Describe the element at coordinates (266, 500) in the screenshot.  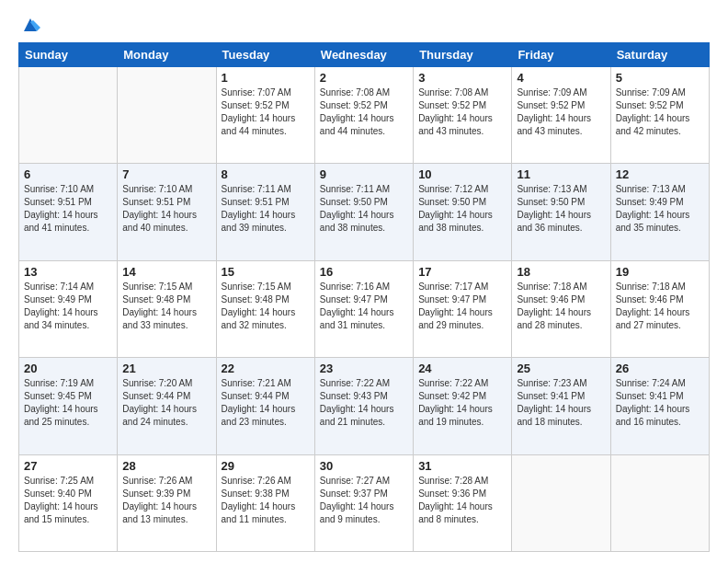
I see `day-info: Sunrise: 7:26 AM Sunset: 9:38 PM Dayligh…` at that location.